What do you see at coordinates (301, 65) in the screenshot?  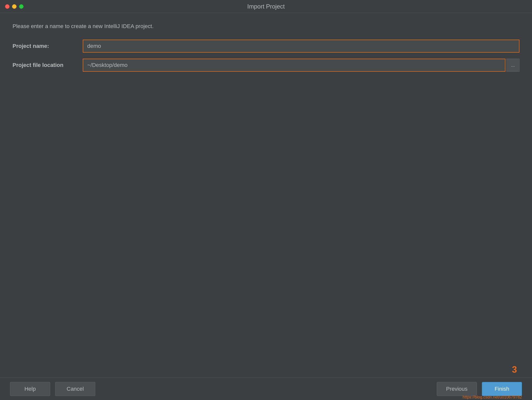 I see `project-location-input-wrapper: ... 2、项目路径` at bounding box center [301, 65].